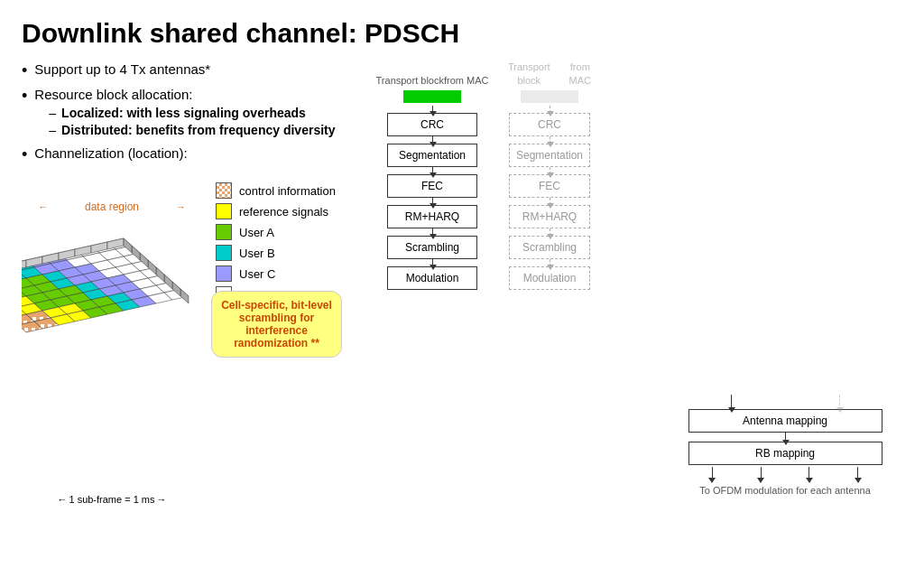 This screenshot has height=568, width=924. Describe the element at coordinates (276, 245) in the screenshot. I see `legend: control information reference signals Us…` at that location.